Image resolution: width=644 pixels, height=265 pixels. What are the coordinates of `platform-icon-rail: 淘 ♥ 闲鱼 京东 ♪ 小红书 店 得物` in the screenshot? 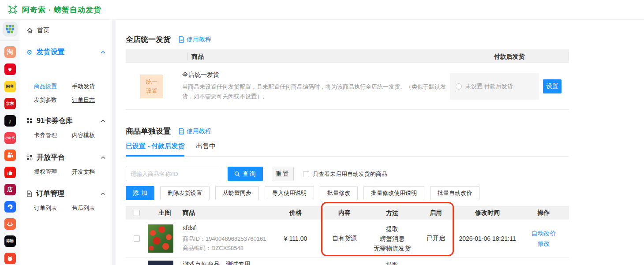 It's located at (10, 142).